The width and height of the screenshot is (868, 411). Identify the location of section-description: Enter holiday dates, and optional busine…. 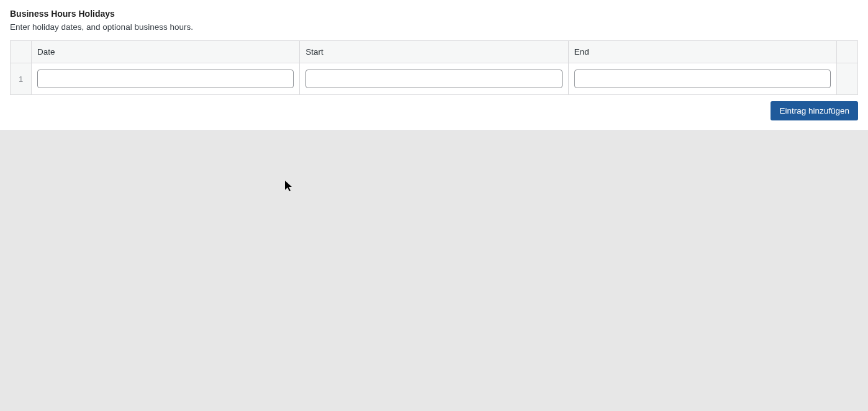
(434, 27).